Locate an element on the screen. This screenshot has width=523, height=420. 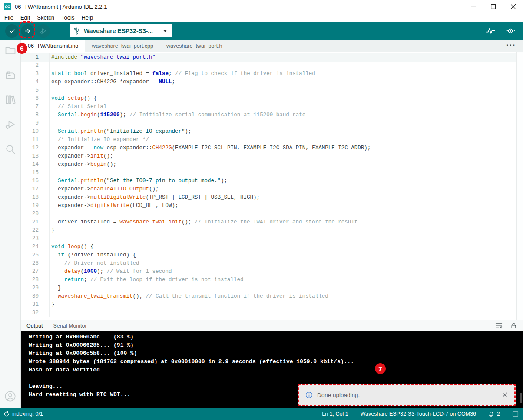
debug-sidebar-icon is located at coordinates (10, 125).